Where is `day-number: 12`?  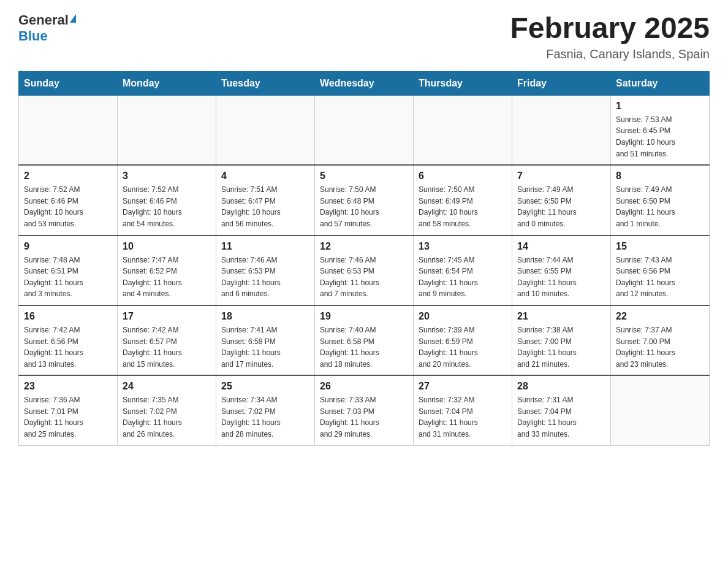 day-number: 12 is located at coordinates (364, 247).